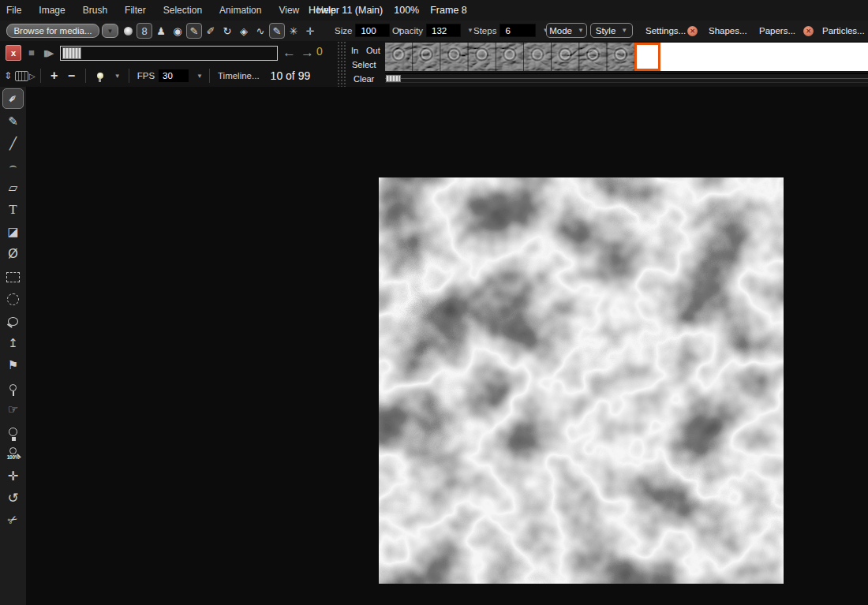 The width and height of the screenshot is (868, 605). I want to click on hand-point-tool: ☞, so click(13, 409).